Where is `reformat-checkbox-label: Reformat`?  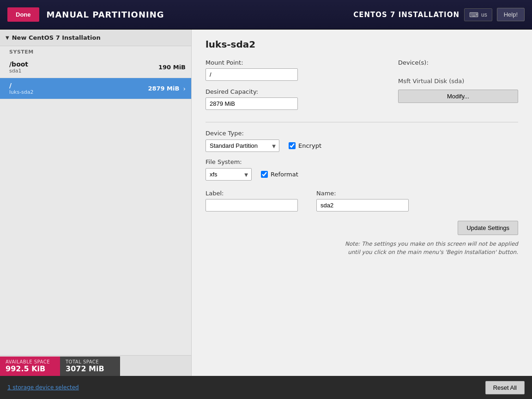
reformat-checkbox-label: Reformat is located at coordinates (280, 175).